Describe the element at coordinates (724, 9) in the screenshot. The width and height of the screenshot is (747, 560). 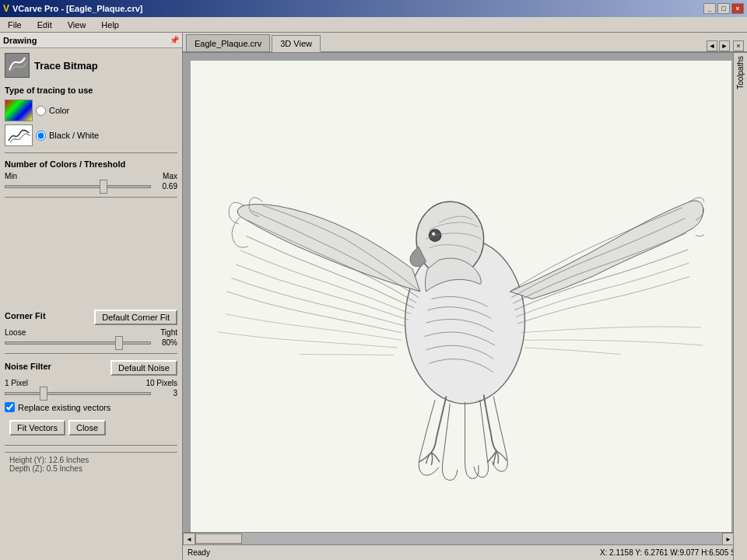
I see `title-bar-buttons: _ □ ×` at that location.